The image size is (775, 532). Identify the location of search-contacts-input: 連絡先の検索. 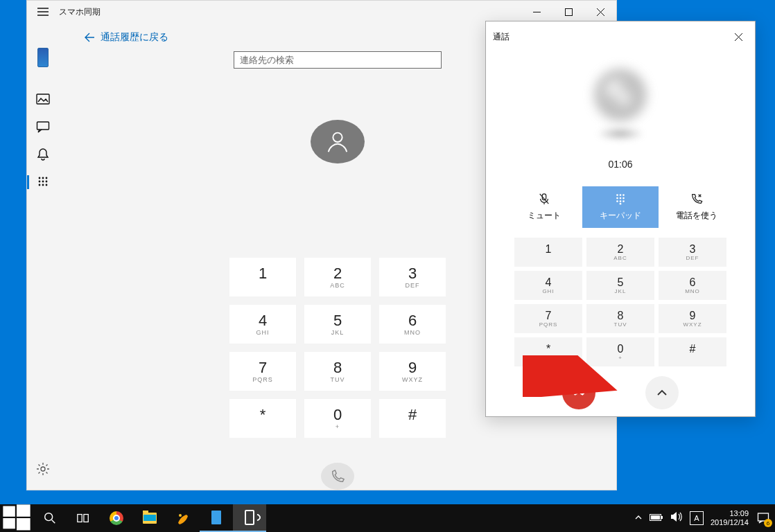
(338, 60).